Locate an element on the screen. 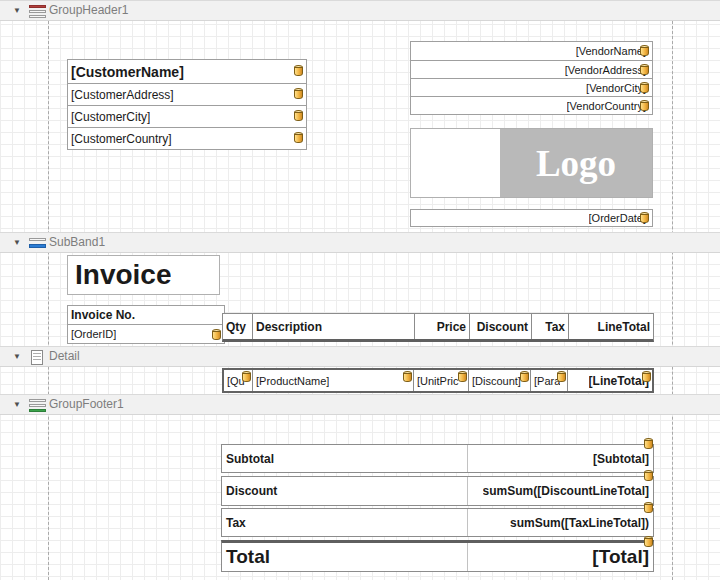 The height and width of the screenshot is (580, 720). header-cell-description: Description is located at coordinates (334, 326).